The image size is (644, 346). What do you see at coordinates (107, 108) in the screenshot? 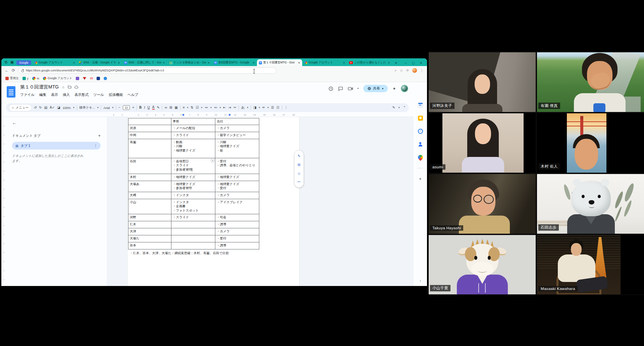
I see `font-select: Arial` at bounding box center [107, 108].